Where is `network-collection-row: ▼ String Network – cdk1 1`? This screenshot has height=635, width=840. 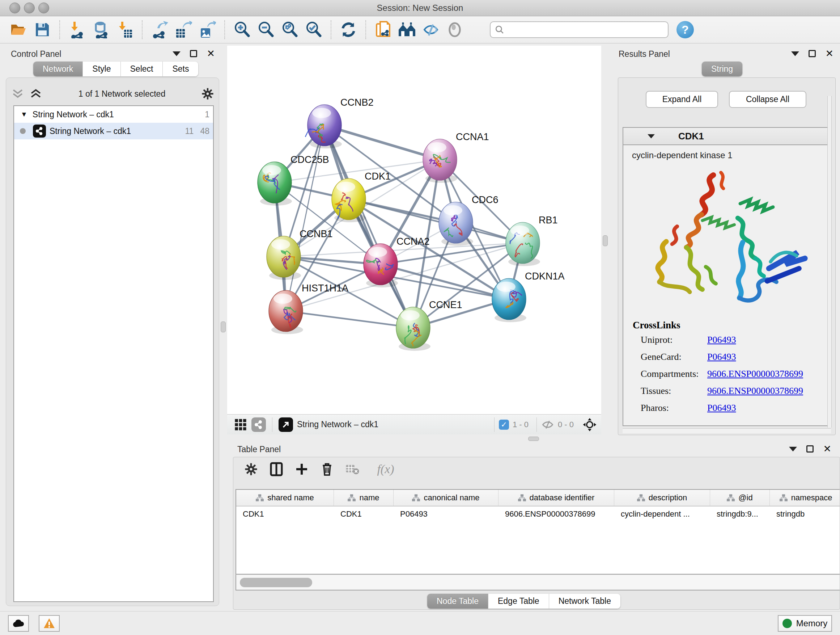 network-collection-row: ▼ String Network – cdk1 1 is located at coordinates (114, 114).